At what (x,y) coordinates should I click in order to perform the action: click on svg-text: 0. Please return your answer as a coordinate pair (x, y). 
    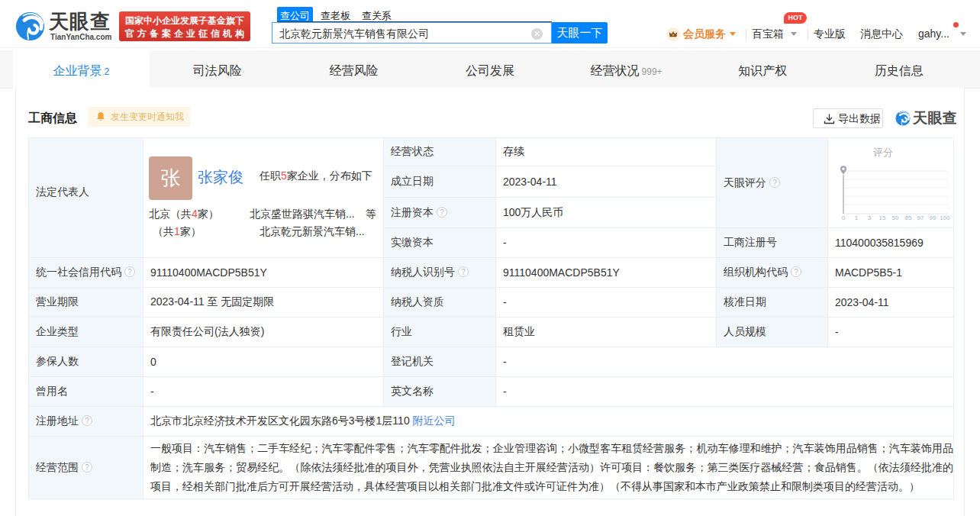
    Looking at the image, I should click on (844, 218).